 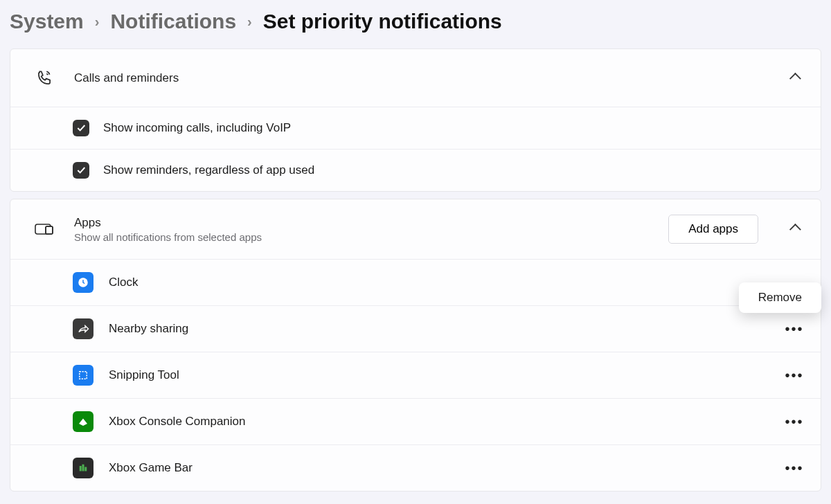 What do you see at coordinates (780, 298) in the screenshot?
I see `remove-menu-item: Remove` at bounding box center [780, 298].